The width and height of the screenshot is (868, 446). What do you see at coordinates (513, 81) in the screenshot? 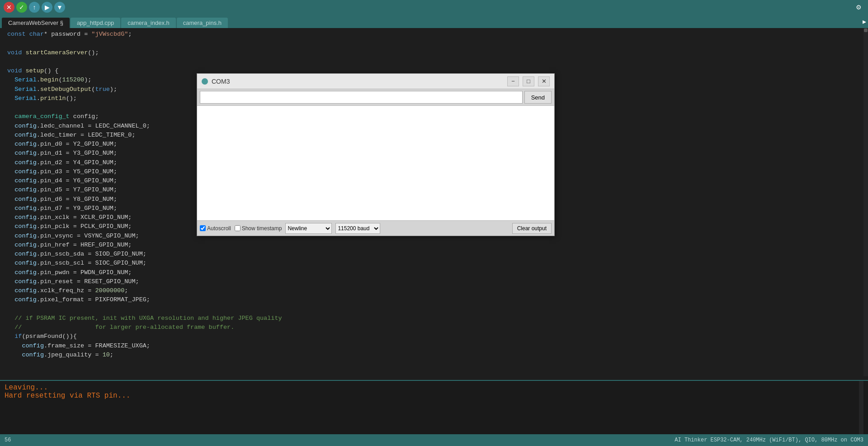
I see `minimize-button: −` at bounding box center [513, 81].